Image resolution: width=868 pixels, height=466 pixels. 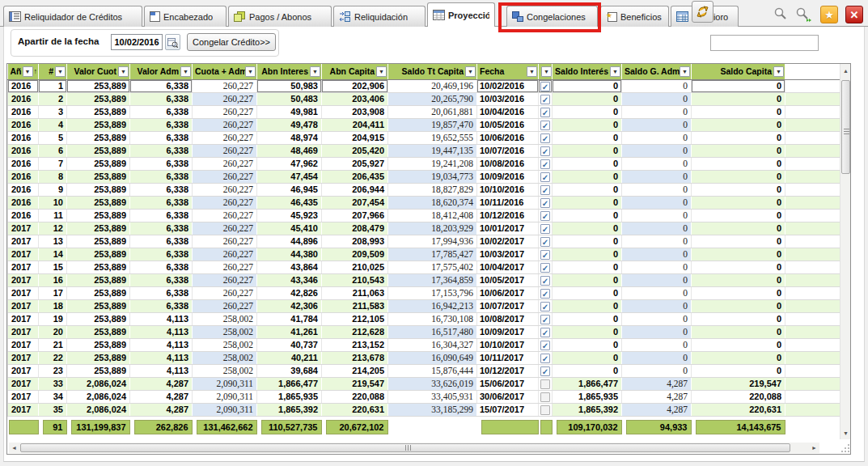 I want to click on cell-fecha: 10/05/2016, so click(x=508, y=125).